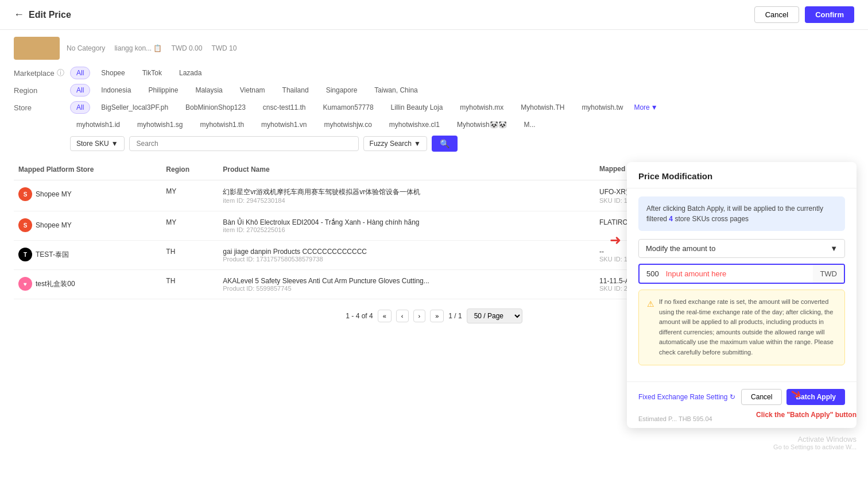 This screenshot has height=482, width=868. Describe the element at coordinates (98, 125) in the screenshot. I see `store-myhotwish1id: myhotwish1.id` at that location.